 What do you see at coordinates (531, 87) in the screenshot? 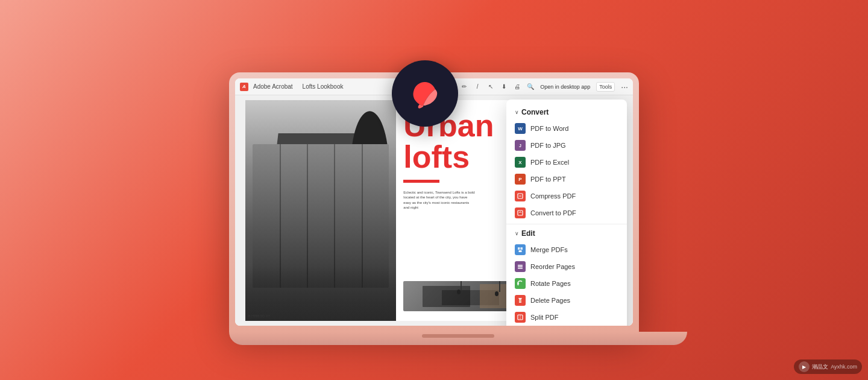
I see `toolbar: T 💬 ✏ / ↖ ⬇ 🖨 🔍 Open in desktop app Tool…` at bounding box center [531, 87].